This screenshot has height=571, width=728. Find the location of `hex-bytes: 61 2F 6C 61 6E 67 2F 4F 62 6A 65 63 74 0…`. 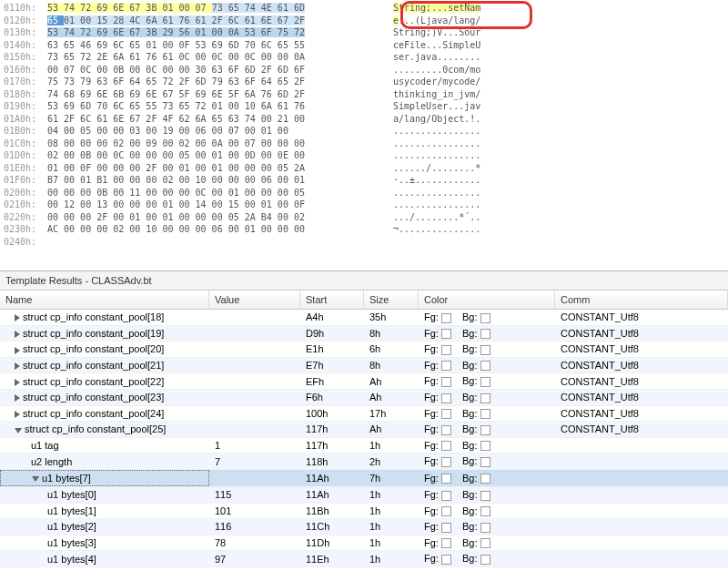

hex-bytes: 61 2F 6C 61 6E 67 2F 4F 62 6A 65 63 74 0… is located at coordinates (216, 119).